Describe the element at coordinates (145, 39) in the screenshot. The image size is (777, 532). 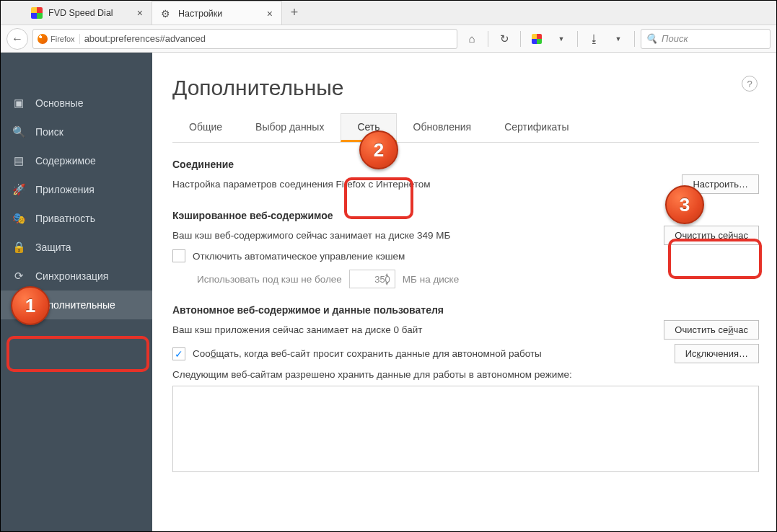
I see `url-text: about:preferences#advanced` at that location.